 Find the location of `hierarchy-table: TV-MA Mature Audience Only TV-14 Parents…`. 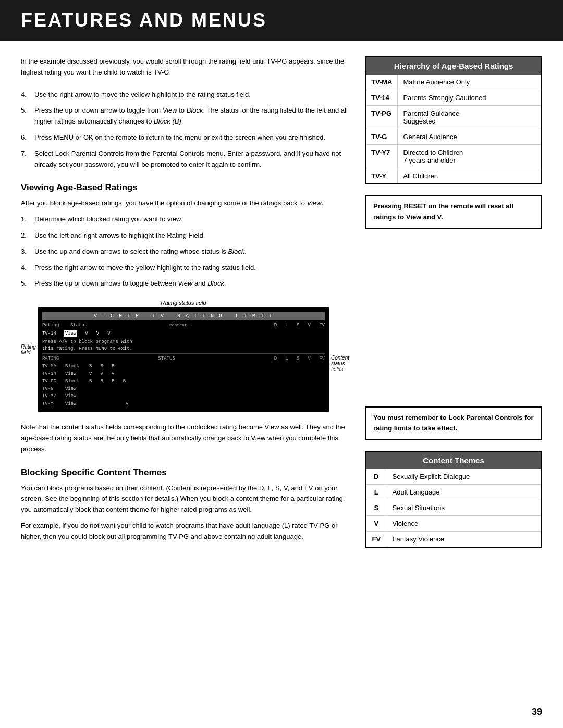

hierarchy-table: TV-MA Mature Audience Only TV-14 Parents… is located at coordinates (454, 129).